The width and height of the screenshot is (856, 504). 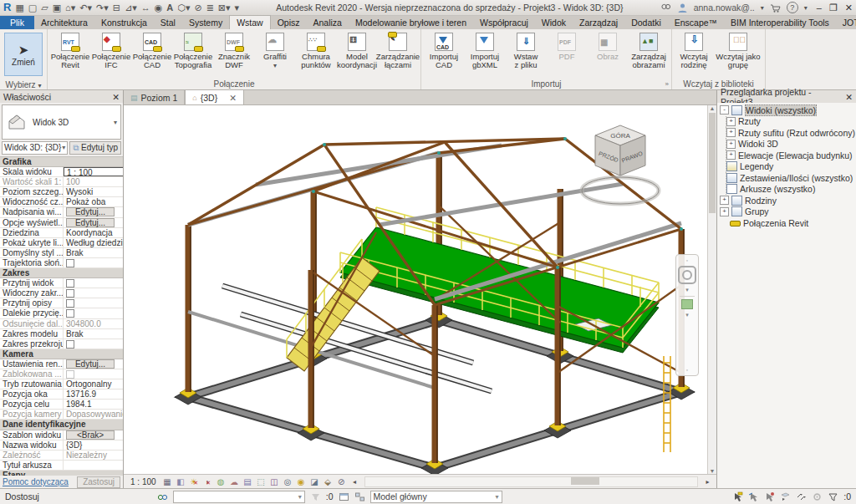 What do you see at coordinates (687, 304) in the screenshot?
I see `zoom-region-icon` at bounding box center [687, 304].